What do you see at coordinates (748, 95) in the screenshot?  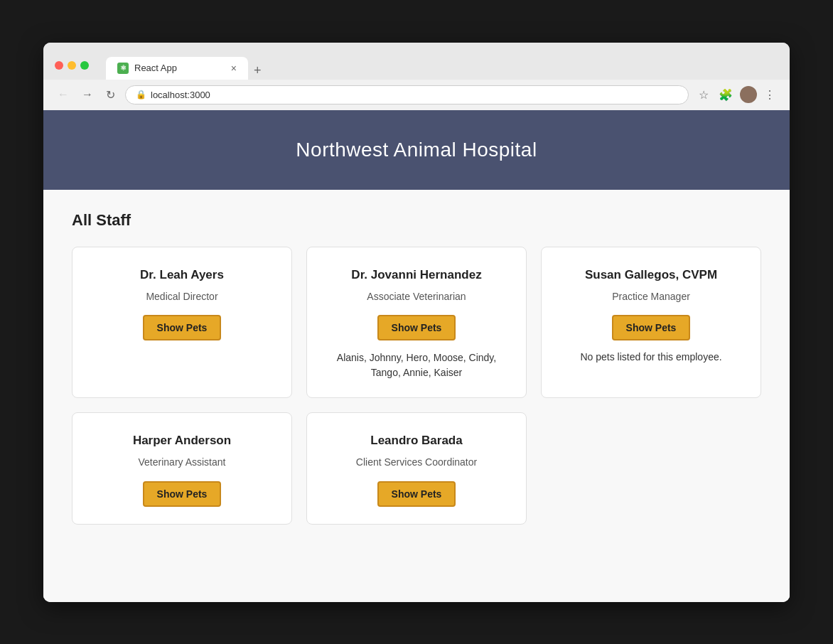 I see `profile-button` at bounding box center [748, 95].